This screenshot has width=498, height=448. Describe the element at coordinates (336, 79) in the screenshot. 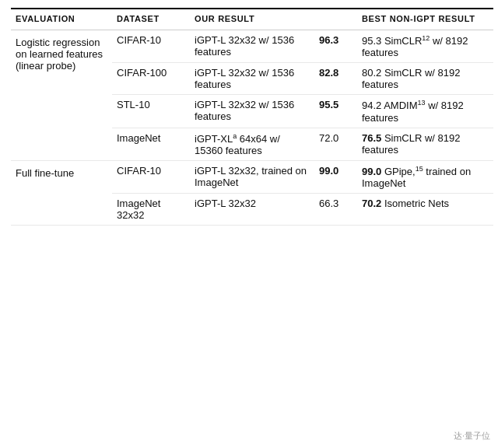

I see `our-score-cell: 82.8` at that location.